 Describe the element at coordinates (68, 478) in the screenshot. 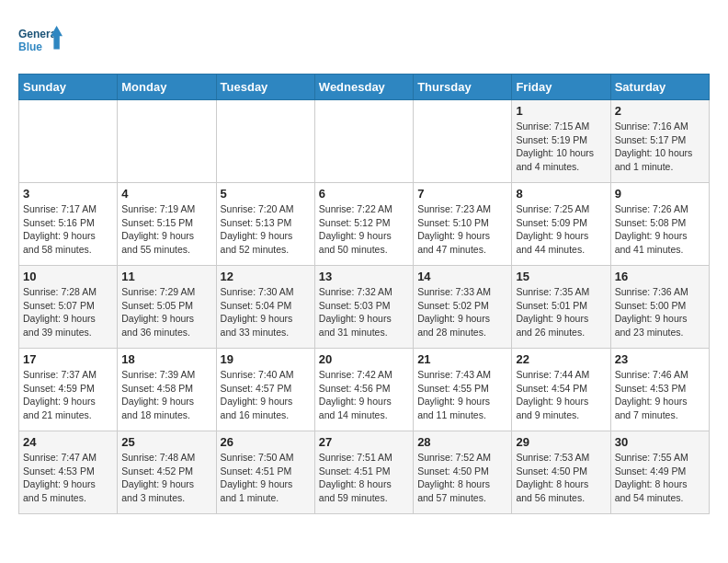

I see `day-info: Sunrise: 7:47 AM Sunset: 4:53 PM Dayligh…` at that location.